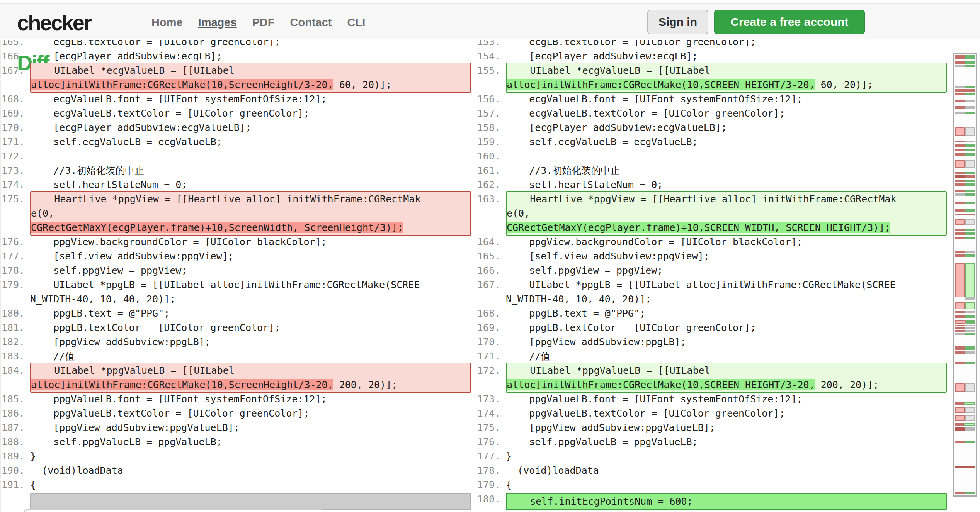 Image resolution: width=980 pixels, height=512 pixels. What do you see at coordinates (238, 378) in the screenshot?
I see `diff-line: 184. UILabel *ppgValueLB = [[UILabel all…` at bounding box center [238, 378].